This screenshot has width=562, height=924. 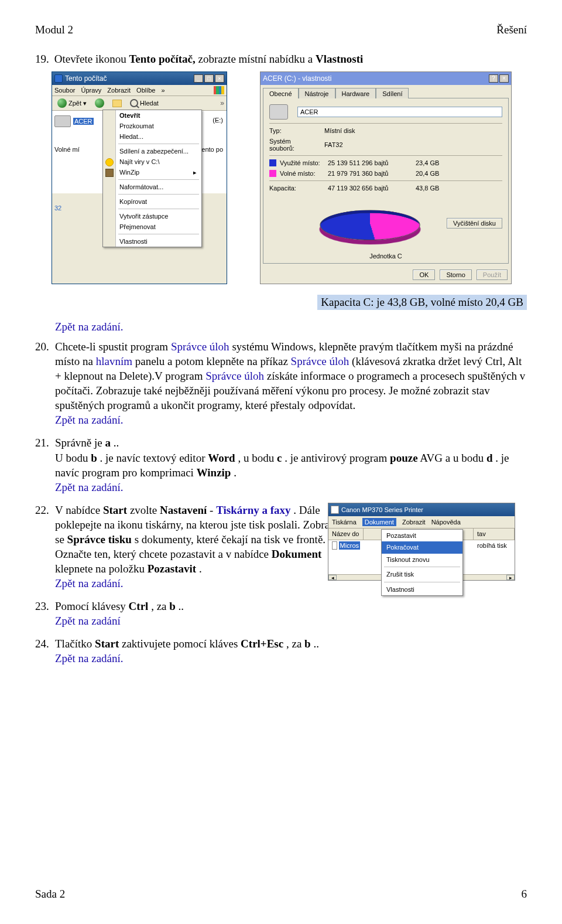 What do you see at coordinates (510, 578) in the screenshot?
I see `scroll-right-icon: ▸` at bounding box center [510, 578].